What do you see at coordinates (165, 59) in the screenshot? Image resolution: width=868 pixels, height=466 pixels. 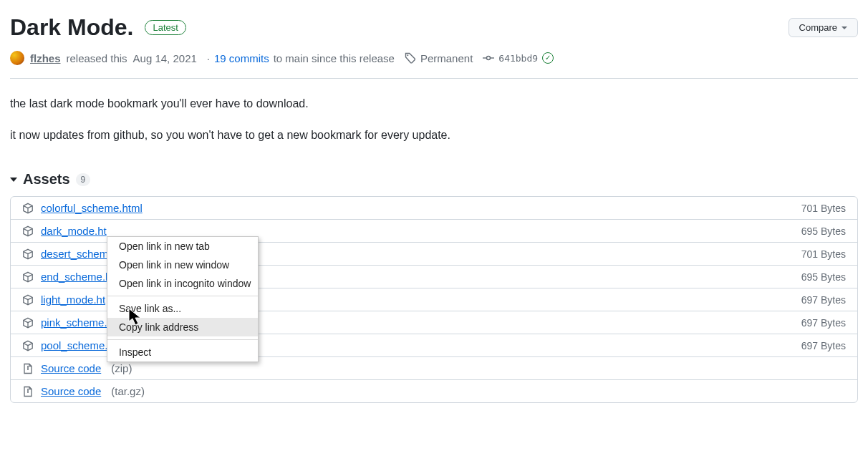 I see `release-date: Aug 14, 2021` at bounding box center [165, 59].